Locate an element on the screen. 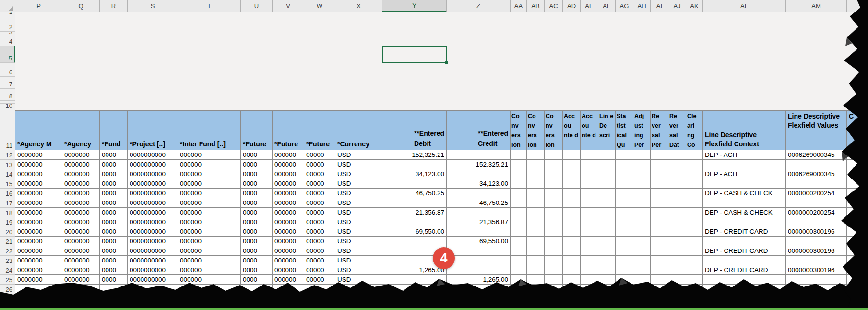 This screenshot has width=868, height=310. cell-P22: 0000000 is located at coordinates (39, 251).